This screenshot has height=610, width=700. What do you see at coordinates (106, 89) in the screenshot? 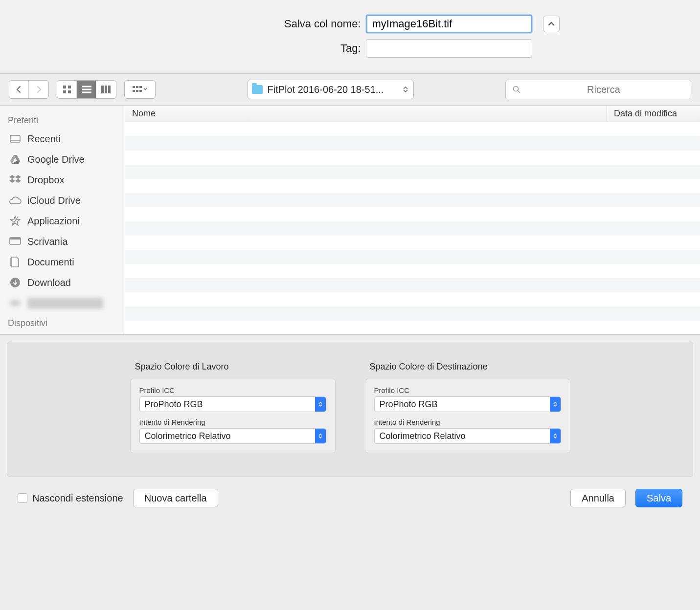
I see `columns-icon` at bounding box center [106, 89].